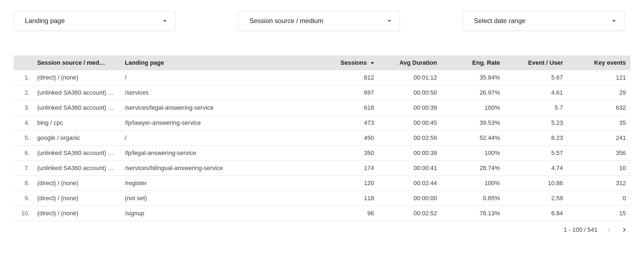 The image size is (644, 277). I want to click on col-landing: Landing page, so click(214, 63).